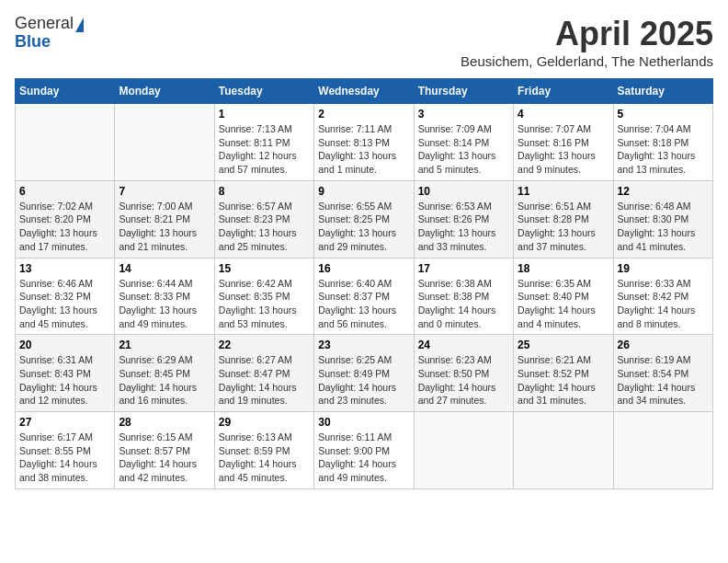 Image resolution: width=728 pixels, height=563 pixels. Describe the element at coordinates (463, 191) in the screenshot. I see `day-number: 10` at that location.